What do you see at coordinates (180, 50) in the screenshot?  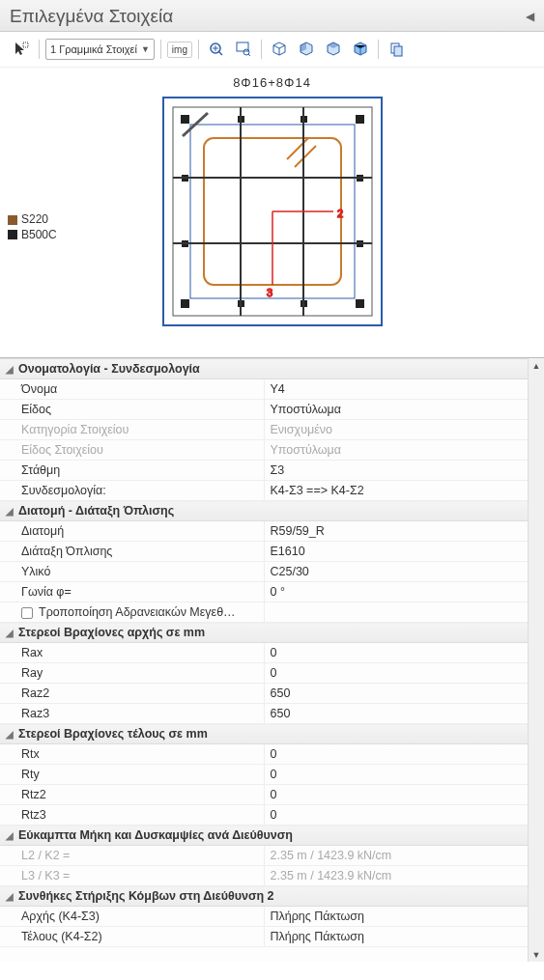 I see `image-mode-button: img` at bounding box center [180, 50].